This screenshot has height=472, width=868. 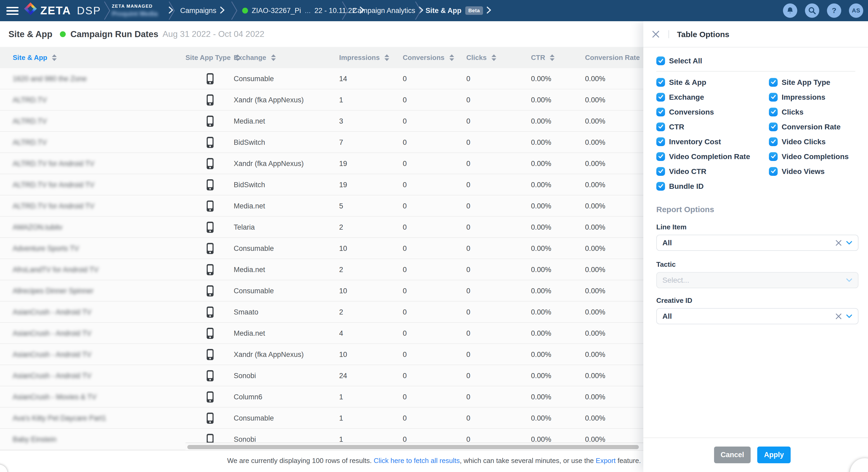 I want to click on cell-impressions: 4, so click(x=341, y=333).